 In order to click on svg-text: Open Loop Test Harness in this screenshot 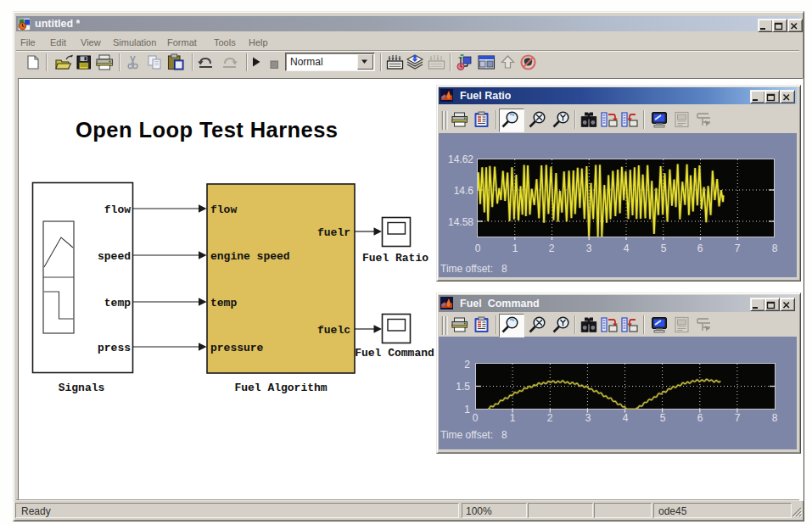, I will do `click(207, 130)`.